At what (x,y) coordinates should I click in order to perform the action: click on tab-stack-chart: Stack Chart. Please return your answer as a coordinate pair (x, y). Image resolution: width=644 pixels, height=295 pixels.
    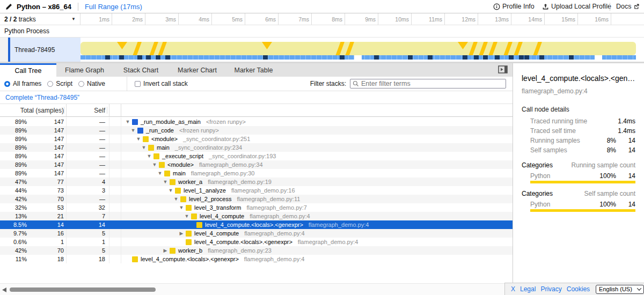
    Looking at the image, I should click on (141, 70).